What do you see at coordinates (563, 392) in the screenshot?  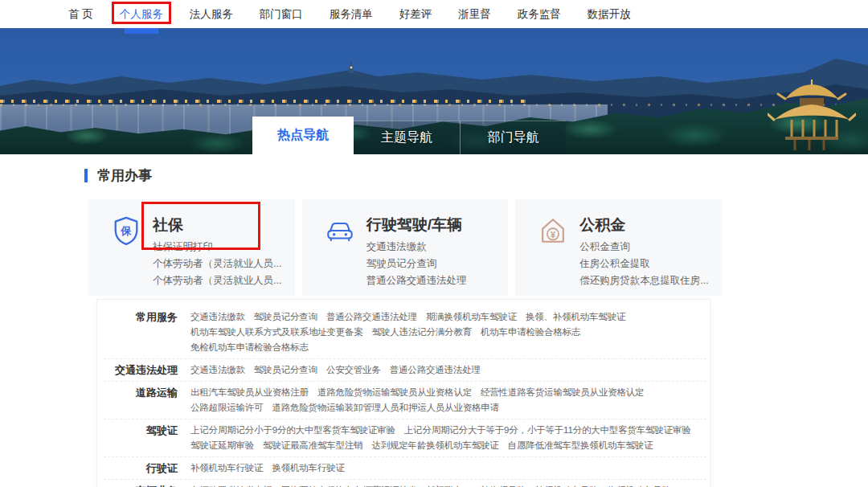 I see `service-link: 经营性道路客货运输驾驶员从业资格认定` at bounding box center [563, 392].